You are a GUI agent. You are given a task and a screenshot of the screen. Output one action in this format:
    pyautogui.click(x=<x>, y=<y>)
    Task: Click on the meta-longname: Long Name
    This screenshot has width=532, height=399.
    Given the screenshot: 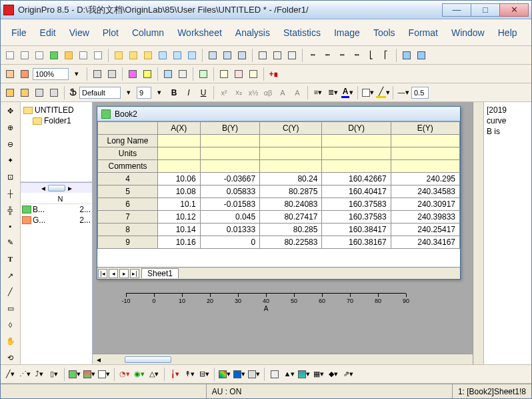 What is the action you would take?
    pyautogui.click(x=128, y=141)
    